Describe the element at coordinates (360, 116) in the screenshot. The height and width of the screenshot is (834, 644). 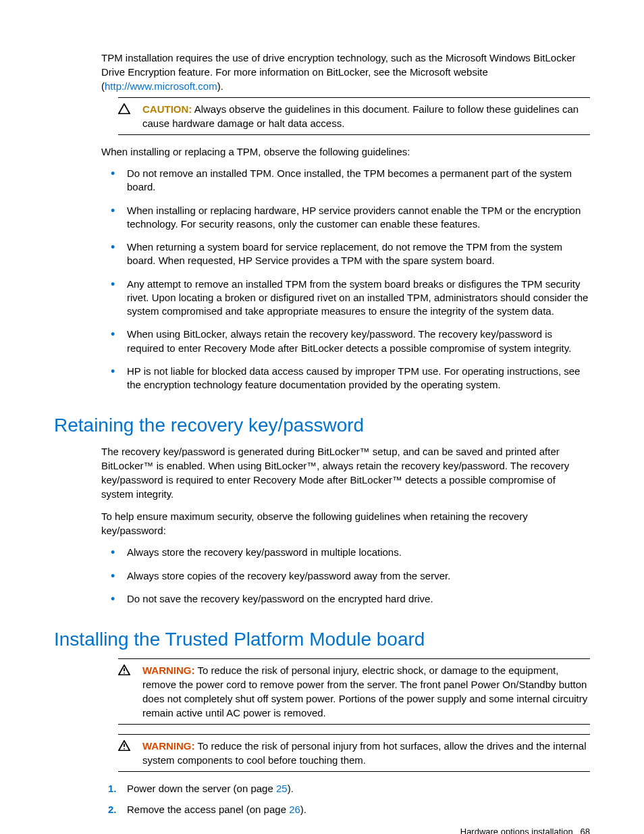
I see `caution-text: Always observe the guidelines in this do…` at that location.